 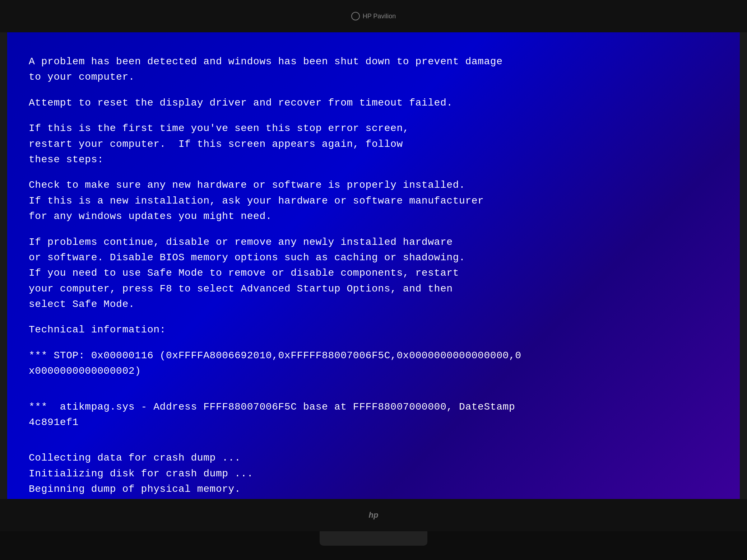 I want to click on hp-logo-bottom: hp, so click(x=374, y=515).